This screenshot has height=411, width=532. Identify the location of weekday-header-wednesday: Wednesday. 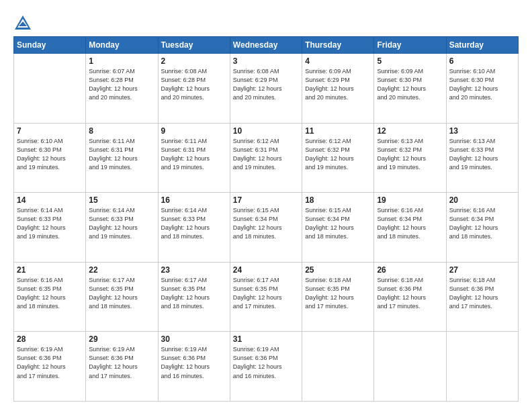
(266, 46).